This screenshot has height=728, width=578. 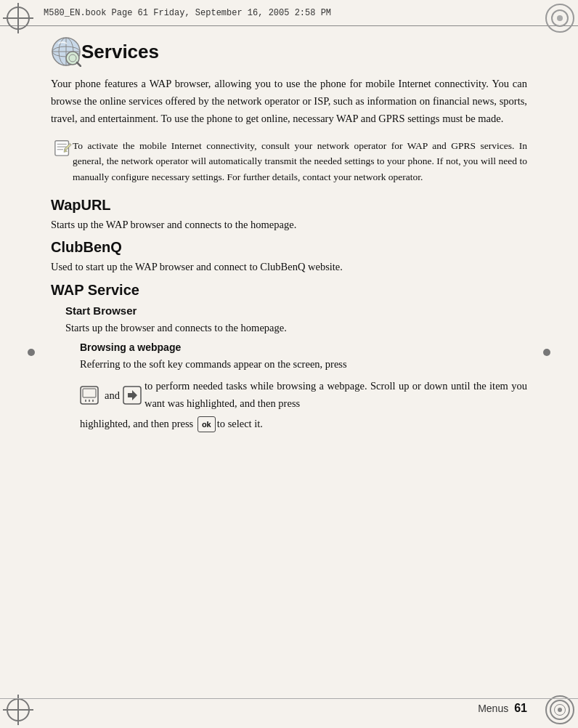 What do you see at coordinates (493, 708) in the screenshot?
I see `footer-label: Menus` at bounding box center [493, 708].